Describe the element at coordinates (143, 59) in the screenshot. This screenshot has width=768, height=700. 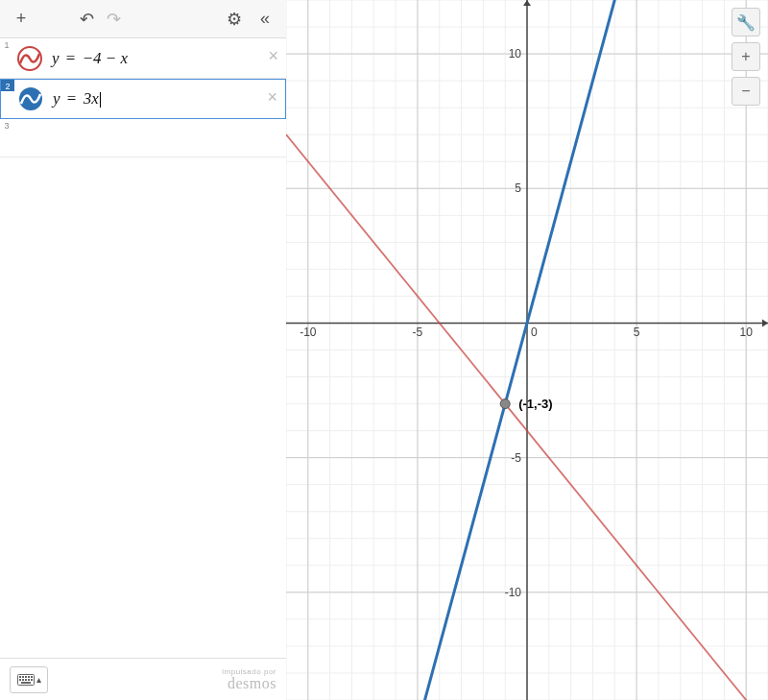
I see `expression-row: 1 y = −4 − x ×` at that location.